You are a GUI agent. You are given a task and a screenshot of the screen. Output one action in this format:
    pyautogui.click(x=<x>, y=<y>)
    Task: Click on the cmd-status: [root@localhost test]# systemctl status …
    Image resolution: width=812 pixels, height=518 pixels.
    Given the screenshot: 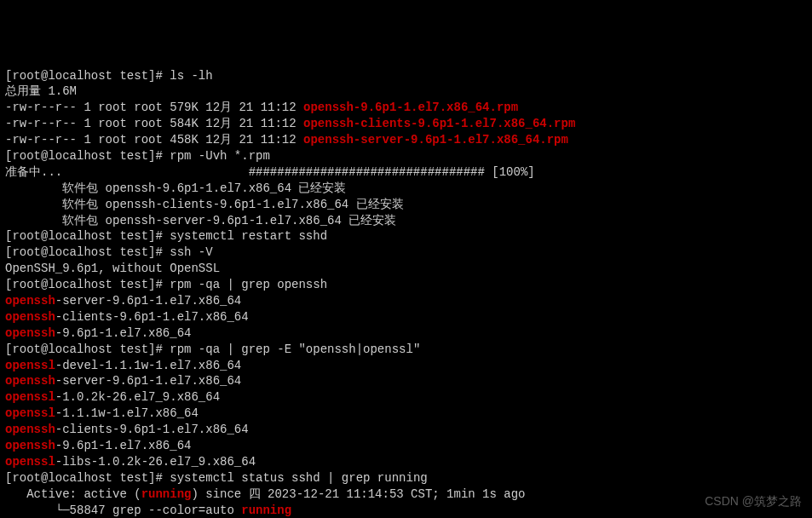 What is the action you would take?
    pyautogui.click(x=406, y=479)
    